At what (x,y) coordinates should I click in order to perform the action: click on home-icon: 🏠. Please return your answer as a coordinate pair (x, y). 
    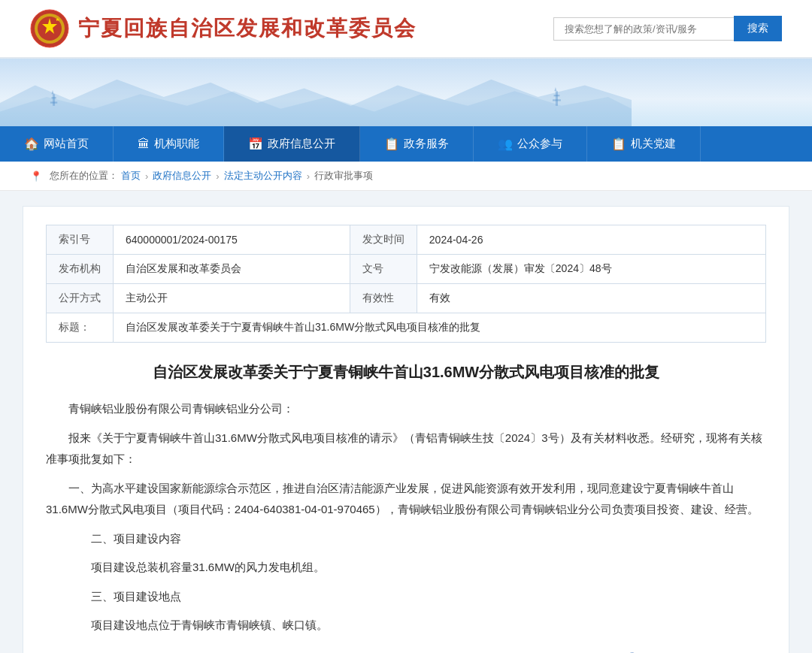
    Looking at the image, I should click on (32, 144).